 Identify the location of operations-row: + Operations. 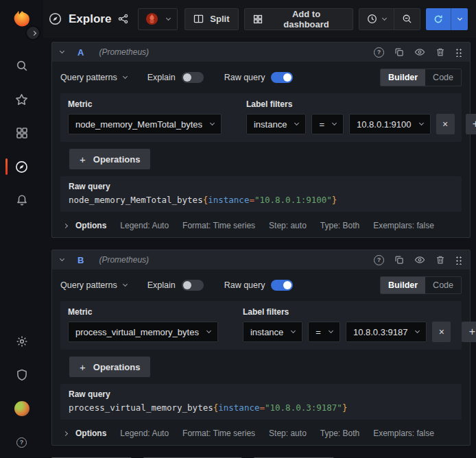
(261, 367).